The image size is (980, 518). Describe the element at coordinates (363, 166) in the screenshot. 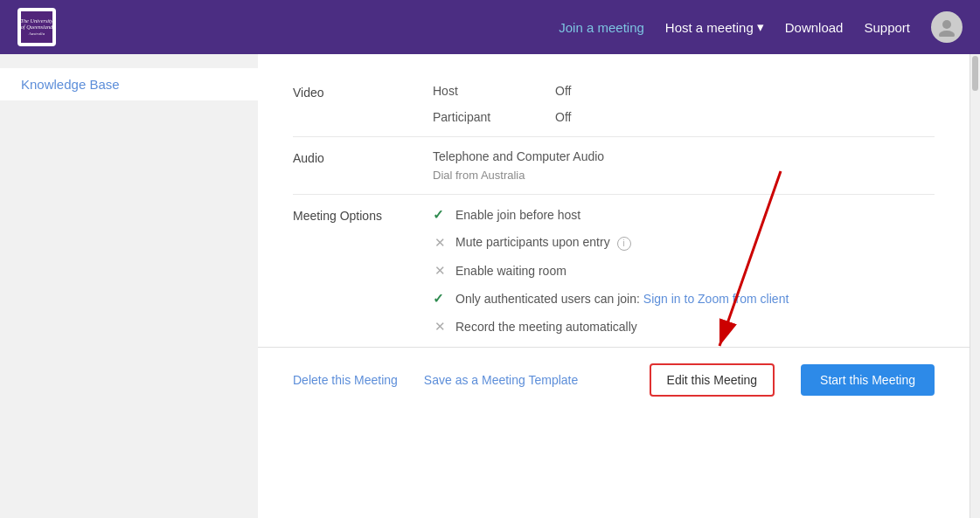

I see `audio-label: Audio` at that location.